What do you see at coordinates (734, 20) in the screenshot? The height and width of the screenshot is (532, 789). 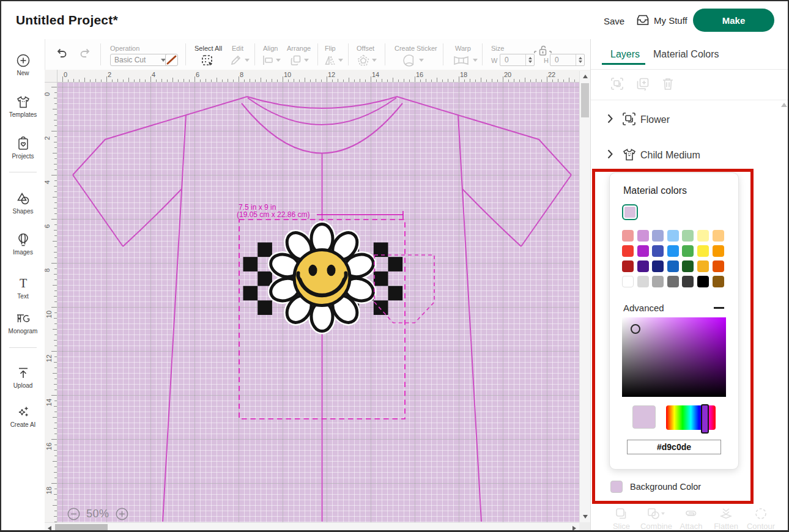 I see `make-button: Make` at bounding box center [734, 20].